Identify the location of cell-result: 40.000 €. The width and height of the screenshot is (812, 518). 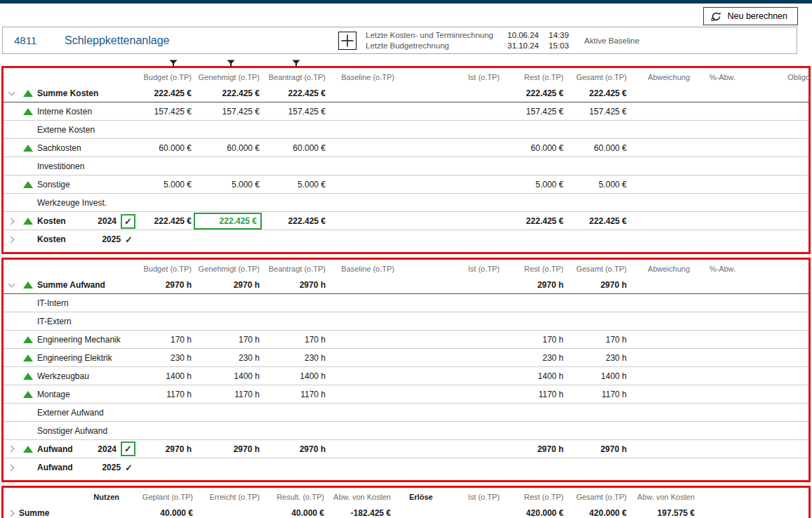
(294, 511).